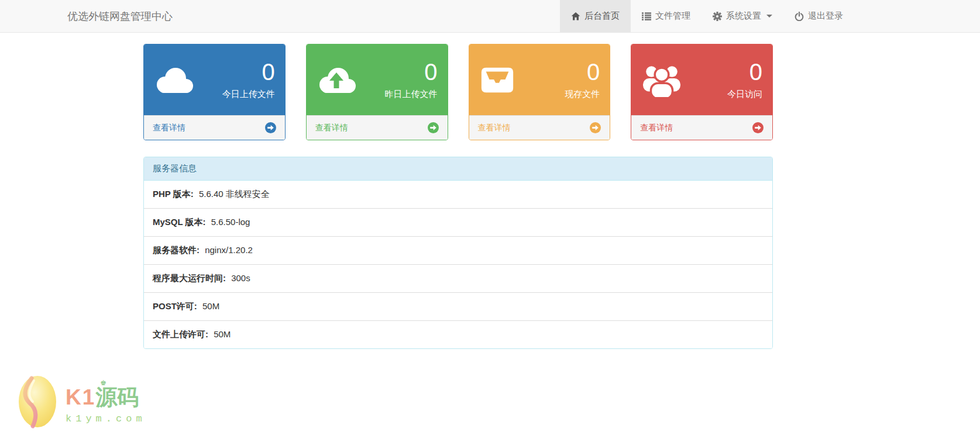  Describe the element at coordinates (673, 16) in the screenshot. I see `nav-item-label: 文件管理` at that location.